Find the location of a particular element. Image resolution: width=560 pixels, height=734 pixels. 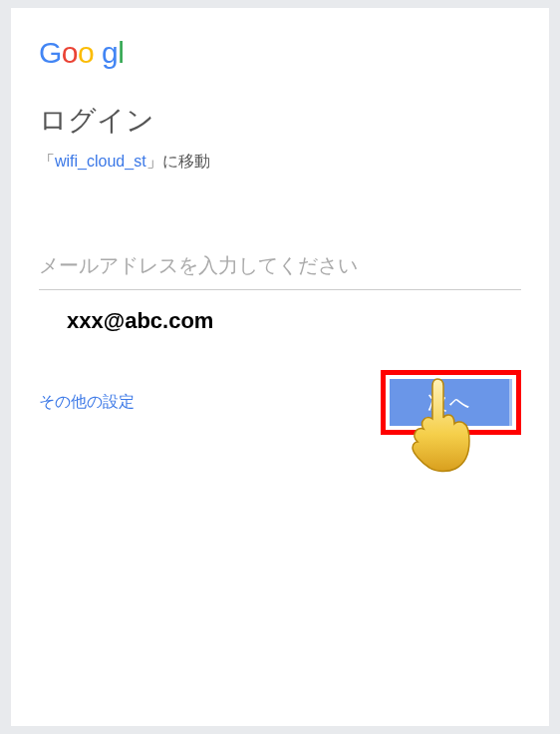

logo-letter-g1: G is located at coordinates (50, 52).